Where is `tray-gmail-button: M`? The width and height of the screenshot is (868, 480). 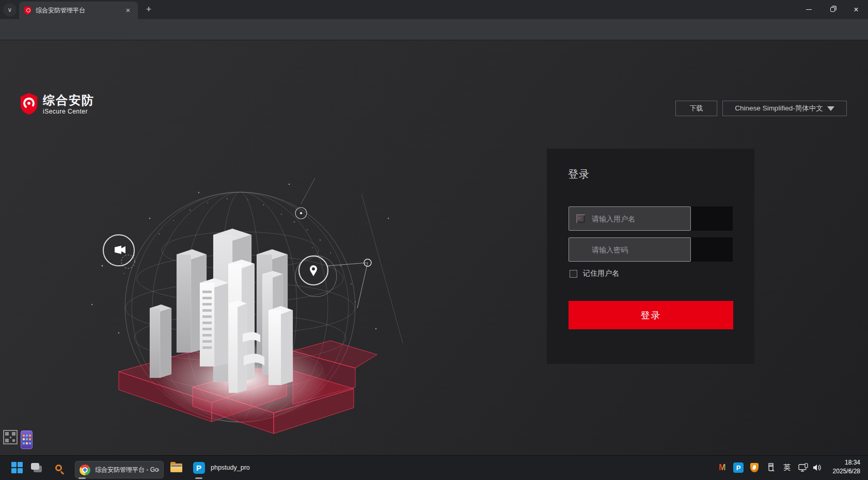
tray-gmail-button: M is located at coordinates (722, 468).